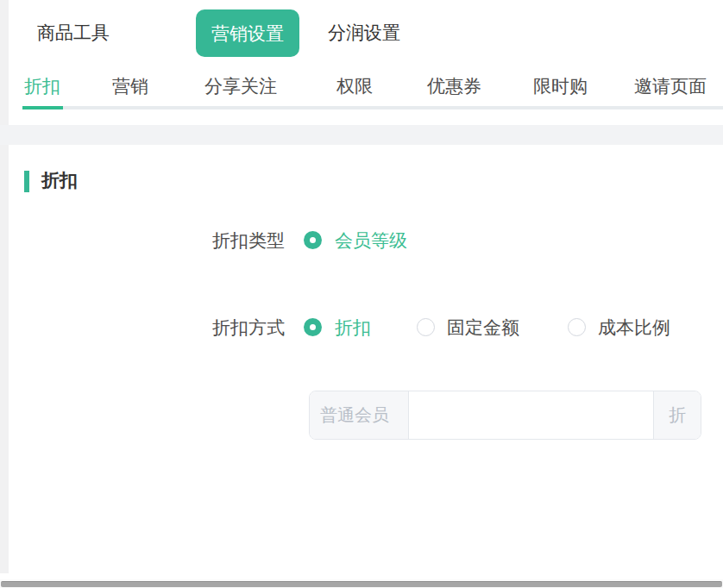 The height and width of the screenshot is (588, 723). I want to click on radio-member-level-label: 会员等级, so click(371, 241).